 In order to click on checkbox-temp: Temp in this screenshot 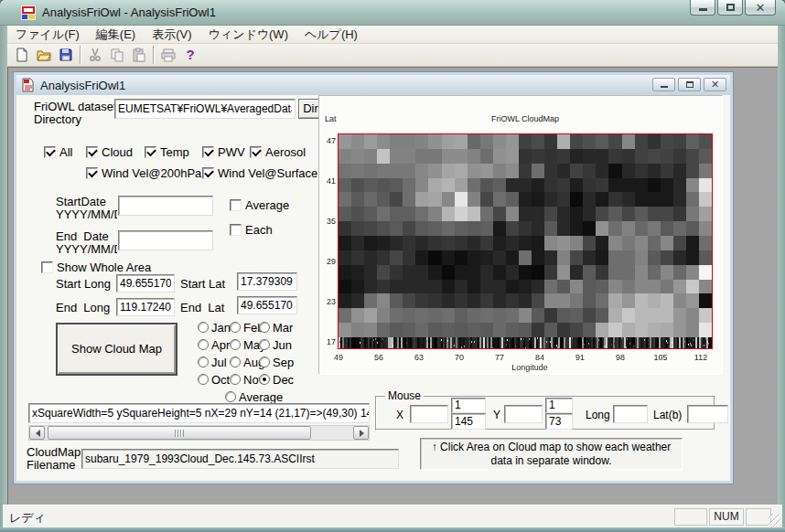, I will do `click(167, 153)`.